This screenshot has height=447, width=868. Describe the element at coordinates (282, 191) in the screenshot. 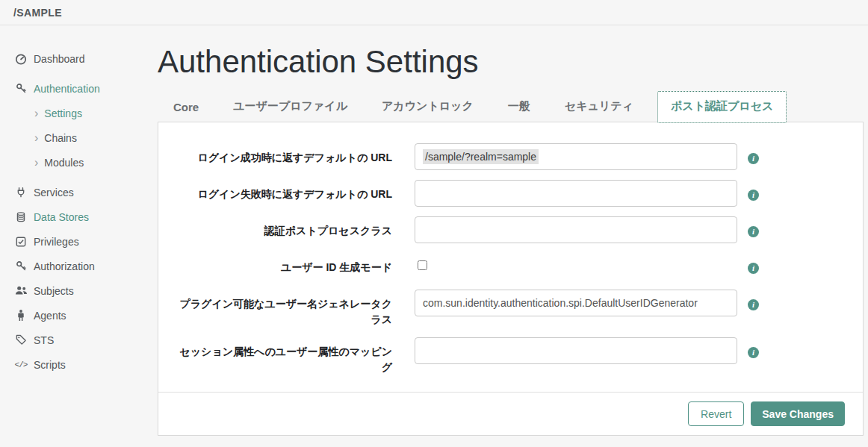

I see `field-label: ログイン失敗時に返すデフォルトの URL` at that location.